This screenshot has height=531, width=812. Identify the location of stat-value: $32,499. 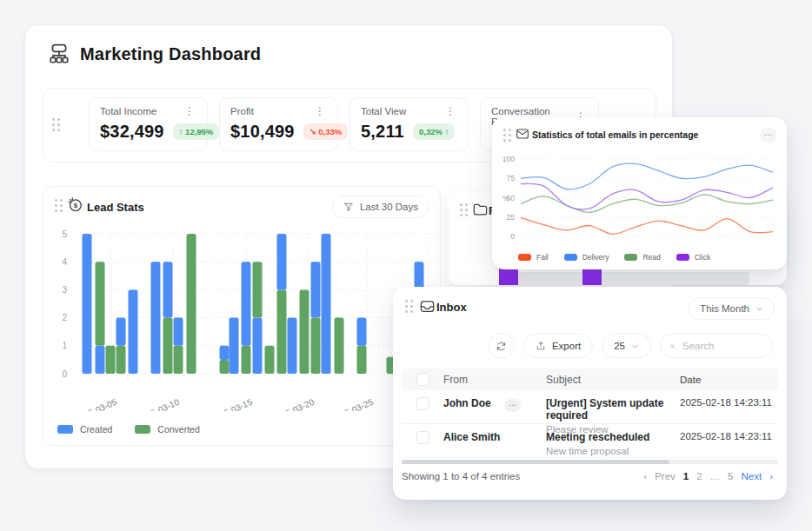
(132, 132).